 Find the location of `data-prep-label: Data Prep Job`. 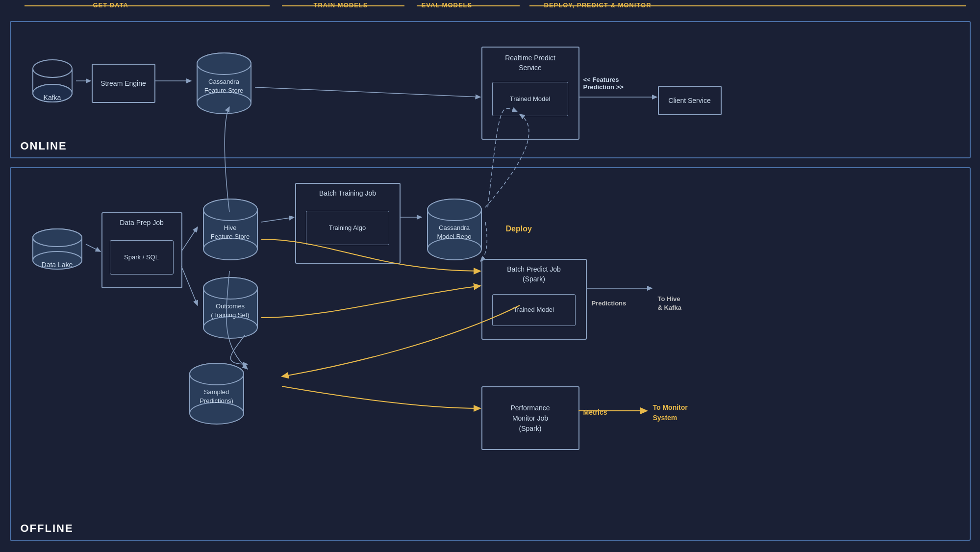

data-prep-label: Data Prep Job is located at coordinates (142, 223).